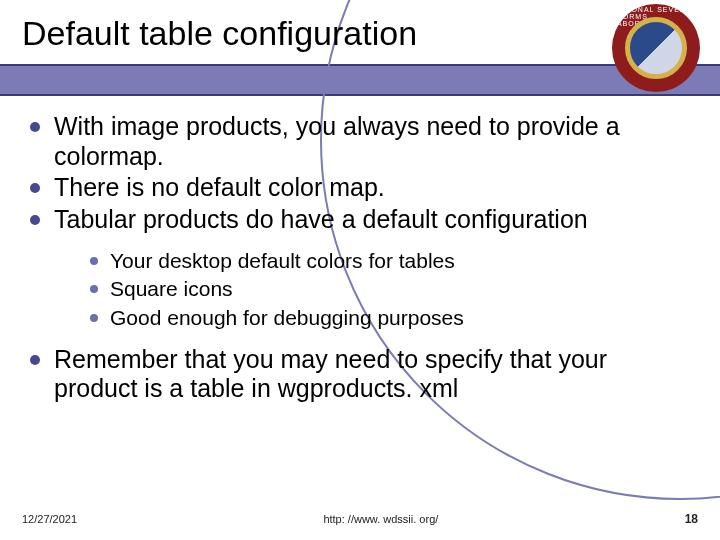  Describe the element at coordinates (330, 374) in the screenshot. I see `bullet-text: Remember that you may need to specify th…` at that location.